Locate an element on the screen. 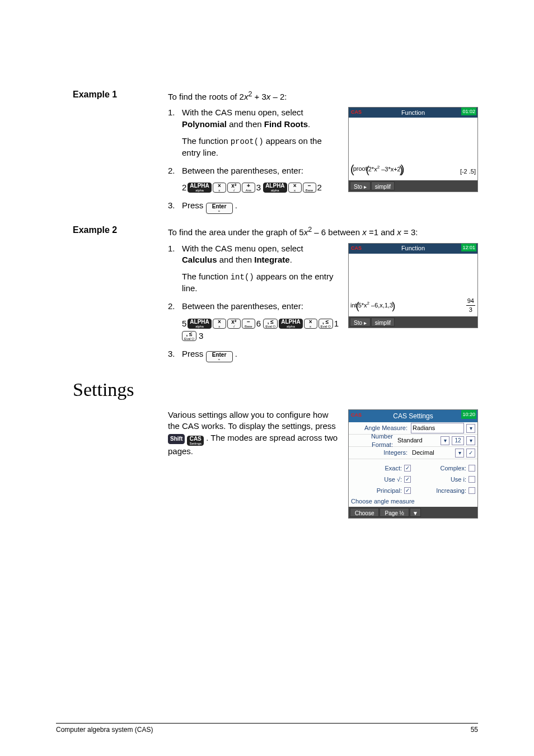 The height and width of the screenshot is (756, 534). example2-label: Example 2 is located at coordinates (120, 230).